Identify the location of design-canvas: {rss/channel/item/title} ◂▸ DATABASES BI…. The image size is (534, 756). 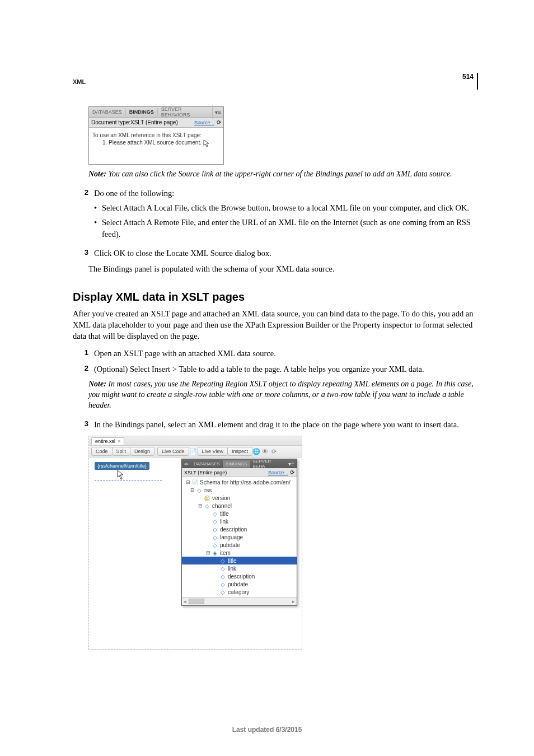
(195, 553).